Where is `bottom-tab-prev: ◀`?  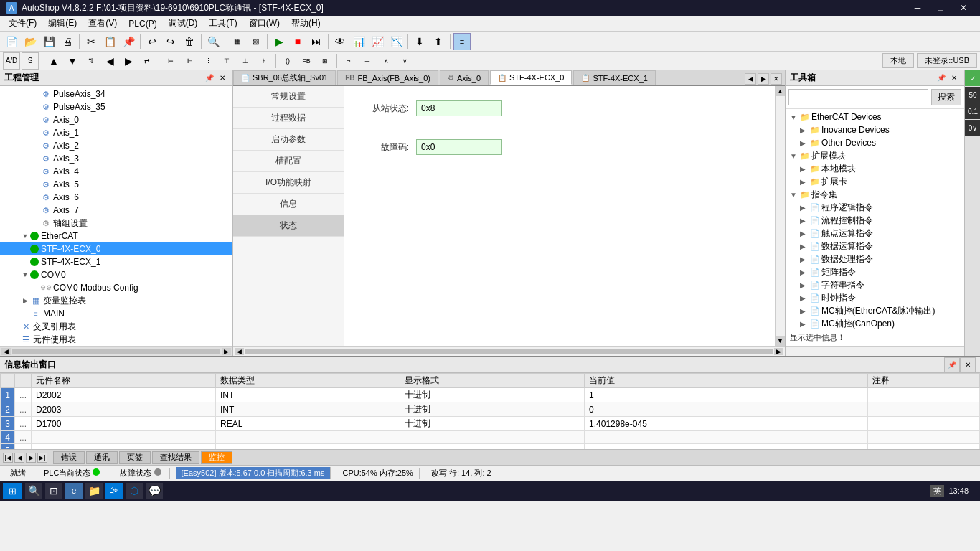 bottom-tab-prev: ◀ is located at coordinates (19, 458).